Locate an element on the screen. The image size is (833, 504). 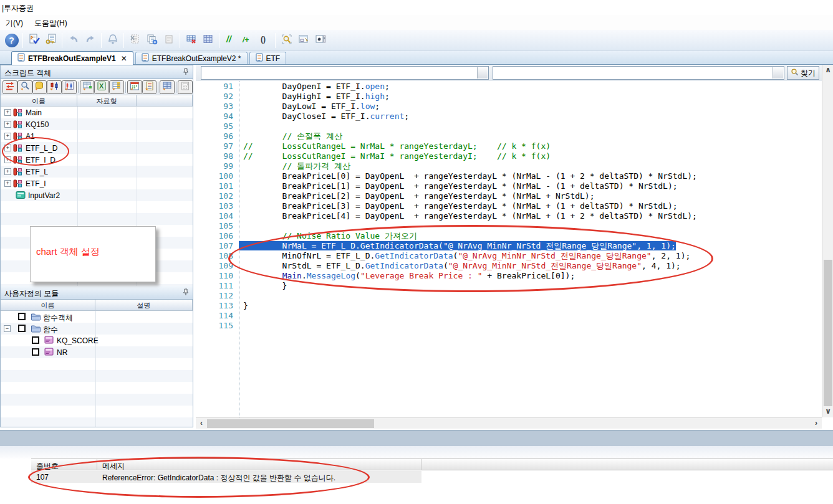
table-delete-button is located at coordinates (191, 40).